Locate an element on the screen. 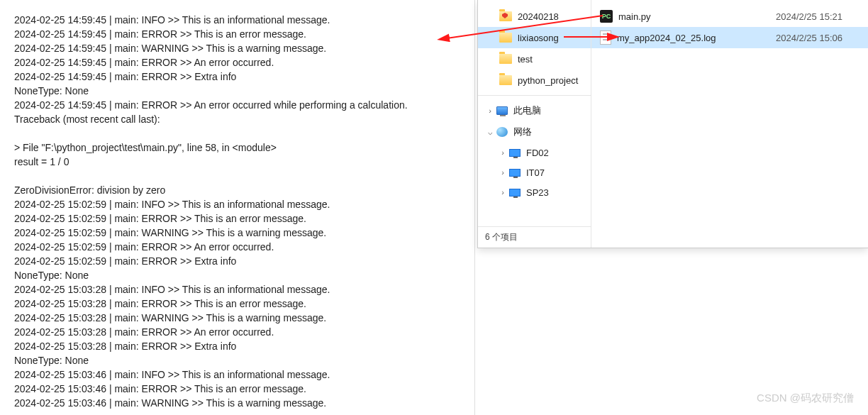 This screenshot has height=415, width=868. log-line: 2024-02-25 15:03:28 | main: INFO >> This… is located at coordinates (237, 289).